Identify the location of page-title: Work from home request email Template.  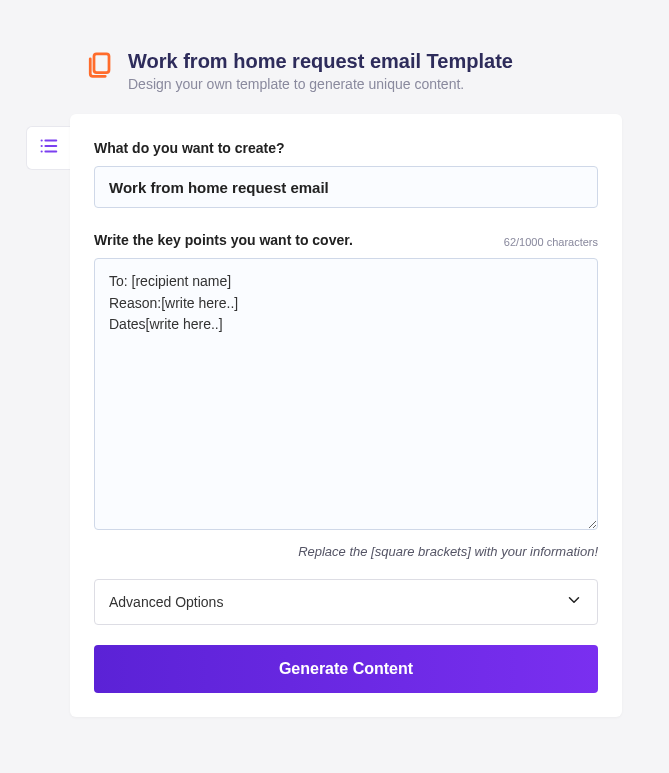
(320, 61).